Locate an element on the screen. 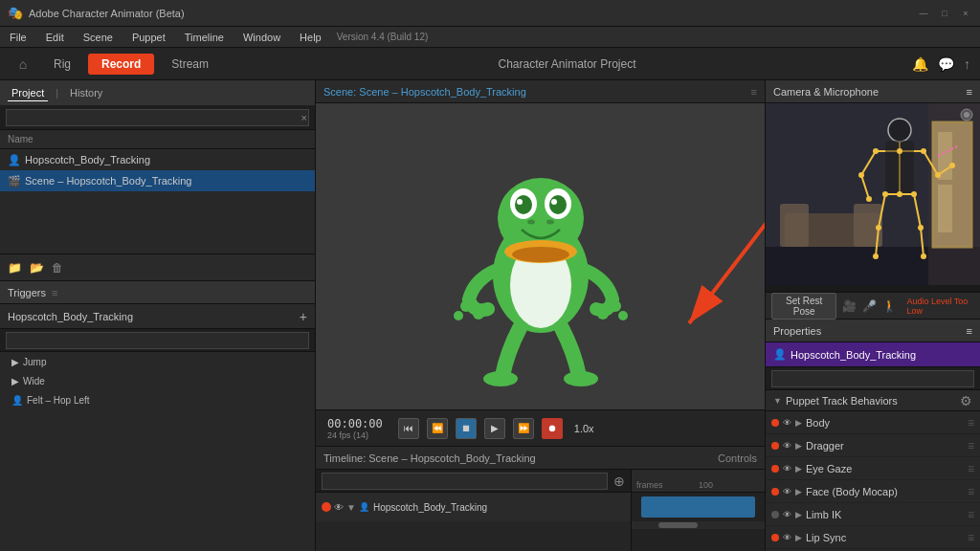  behavior-record-dot-body is located at coordinates (775, 423).